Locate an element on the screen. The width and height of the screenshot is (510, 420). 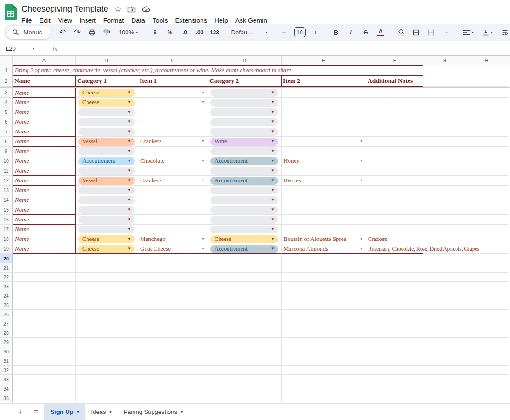
cell-G29 is located at coordinates (444, 342).